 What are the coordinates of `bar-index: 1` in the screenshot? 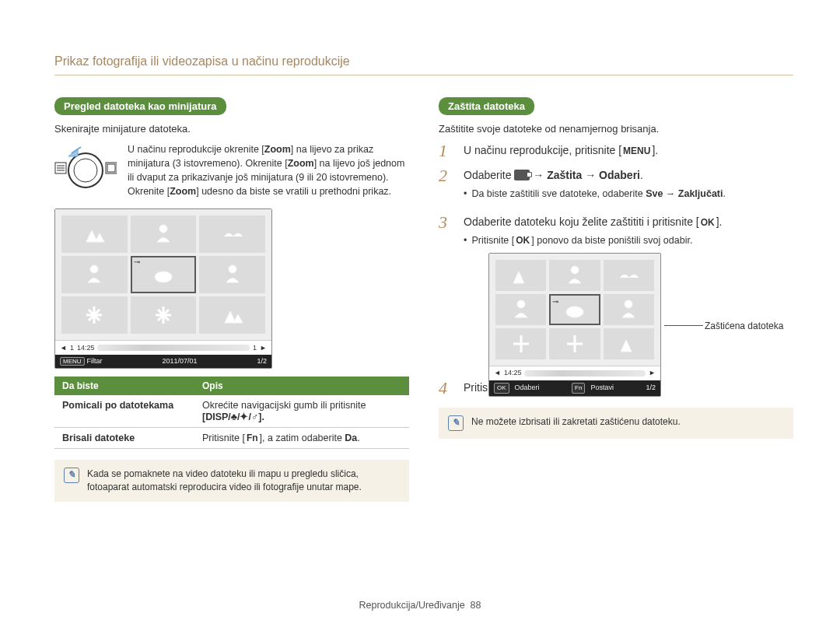 It's located at (255, 348).